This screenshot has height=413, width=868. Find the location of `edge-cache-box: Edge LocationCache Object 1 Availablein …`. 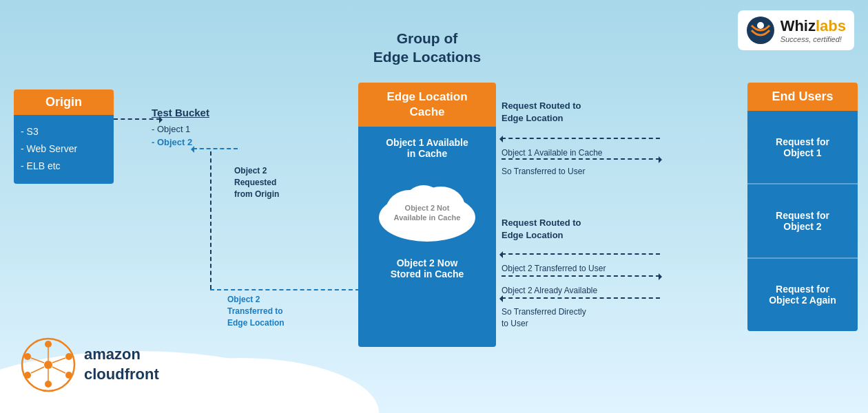

edge-cache-box: Edge LocationCache Object 1 Availablein … is located at coordinates (427, 215).